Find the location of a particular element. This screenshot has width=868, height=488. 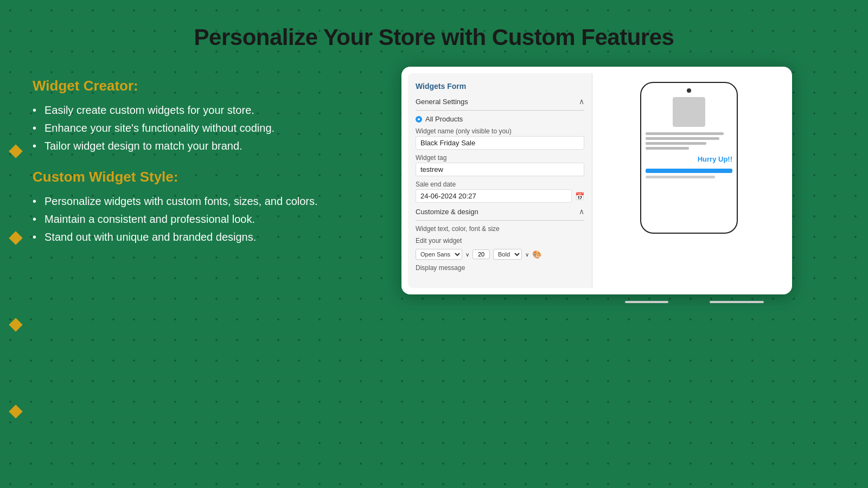

gray-bar is located at coordinates (680, 177).